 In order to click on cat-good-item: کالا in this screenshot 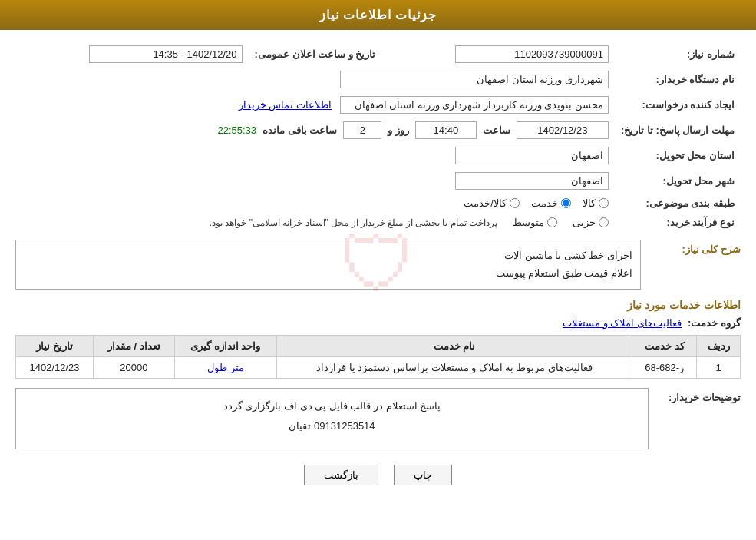, I will do `click(596, 203)`.